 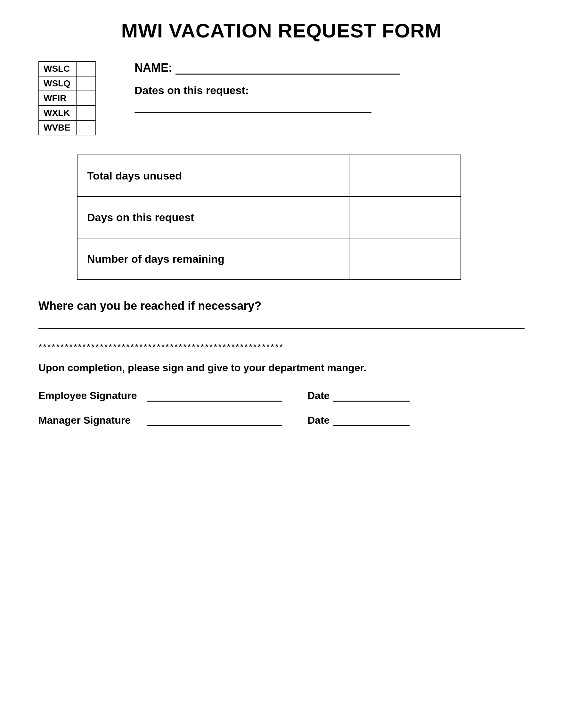 What do you see at coordinates (67, 69) in the screenshot?
I see `code-row: WSLC` at bounding box center [67, 69].